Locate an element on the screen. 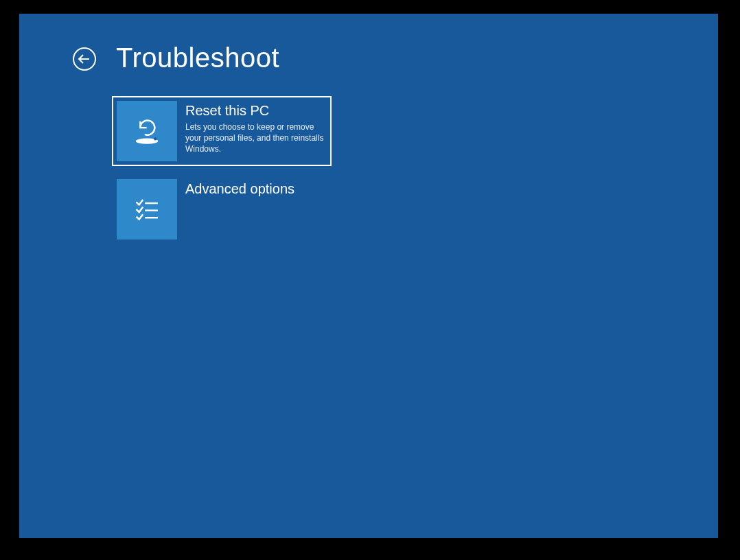 The width and height of the screenshot is (740, 560). header: Troubleshoot is located at coordinates (176, 58).